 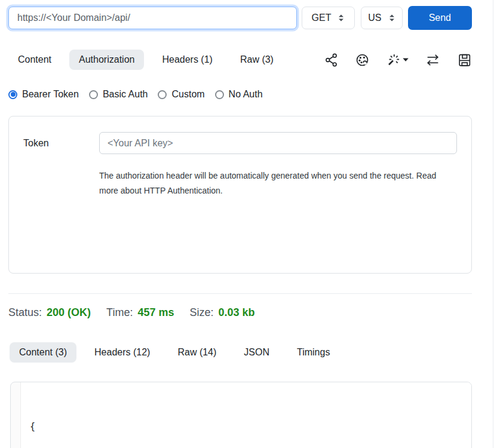 What do you see at coordinates (140, 313) in the screenshot?
I see `time-group: Time: 457 ms` at bounding box center [140, 313].